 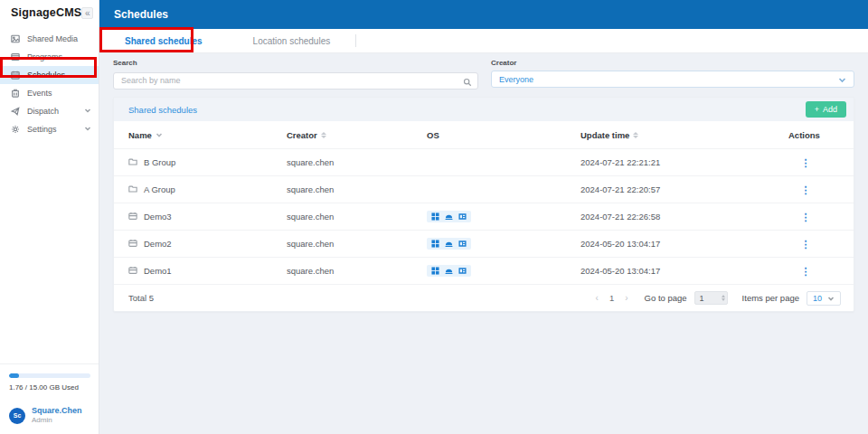 What do you see at coordinates (159, 190) in the screenshot?
I see `schedule-name: A Group` at bounding box center [159, 190].